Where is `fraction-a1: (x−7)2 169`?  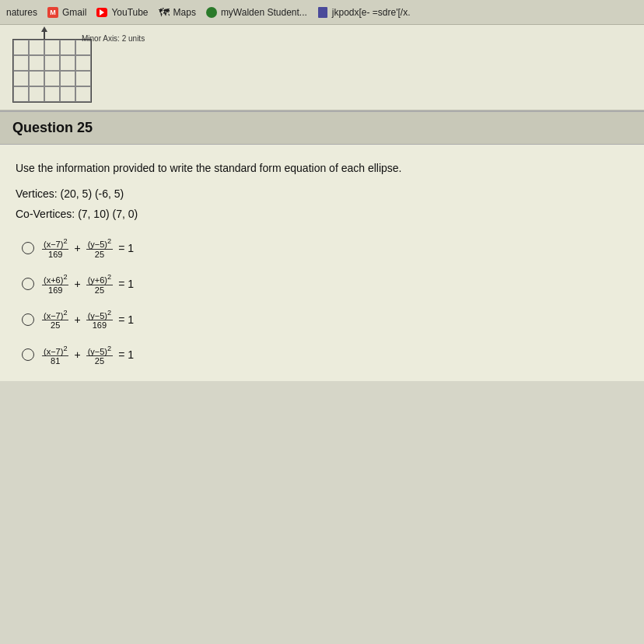
fraction-a1: (x−7)2 169 is located at coordinates (55, 248).